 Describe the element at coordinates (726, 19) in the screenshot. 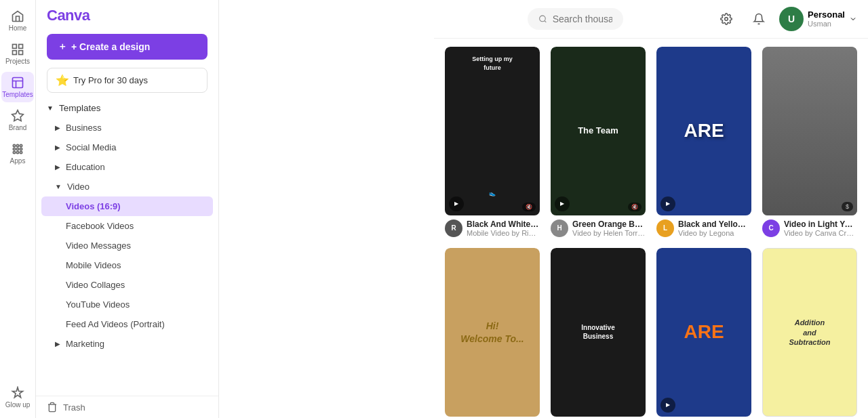

I see `settings-button` at that location.